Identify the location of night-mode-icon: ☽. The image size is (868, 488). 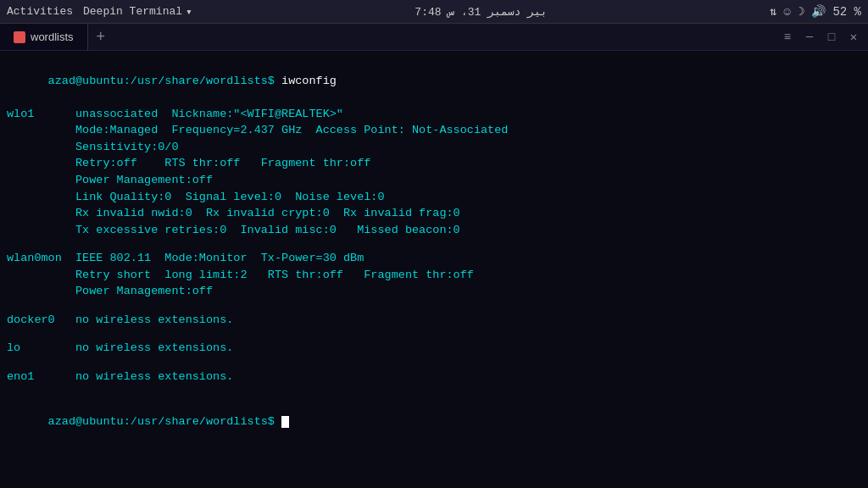
(801, 12).